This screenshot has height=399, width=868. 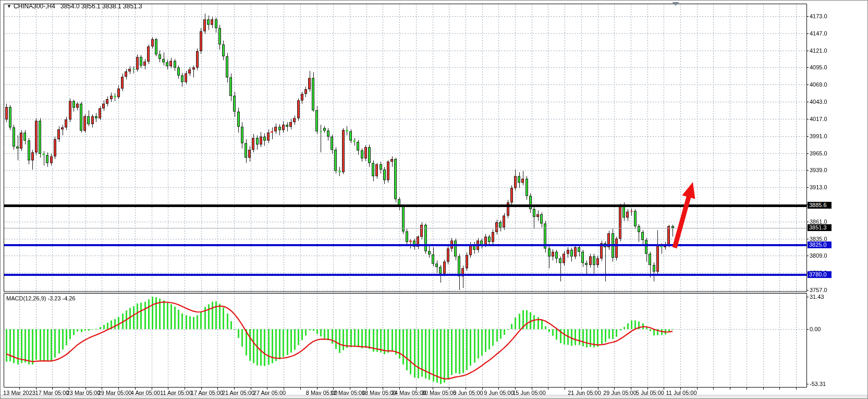 What do you see at coordinates (820, 274) in the screenshot?
I see `price-line-badge: 3780.0` at bounding box center [820, 274].